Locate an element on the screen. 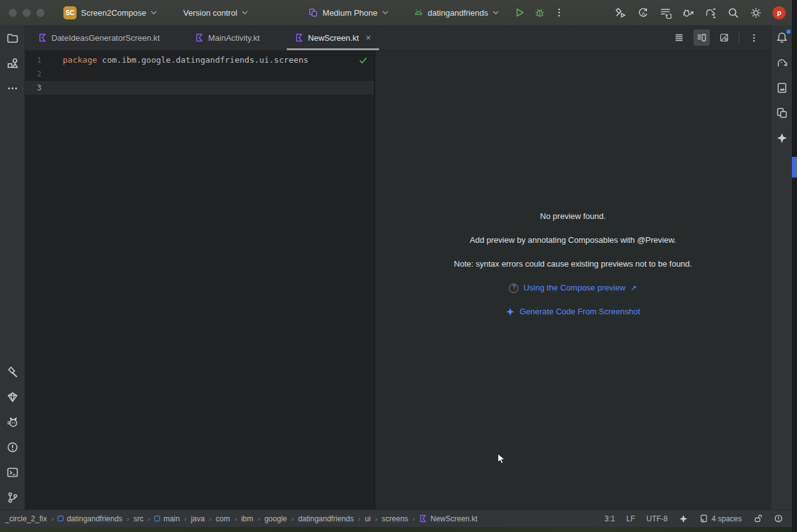  android-icon is located at coordinates (419, 13).